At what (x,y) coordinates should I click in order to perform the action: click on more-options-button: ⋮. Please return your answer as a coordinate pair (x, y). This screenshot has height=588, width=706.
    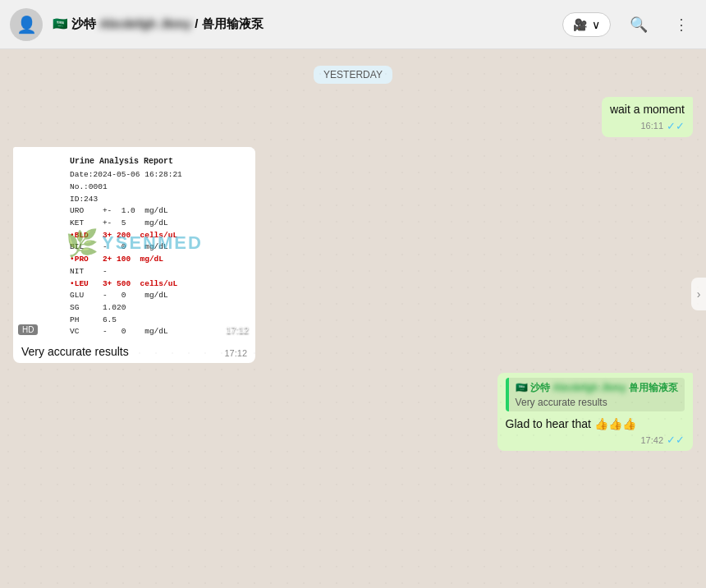
    Looking at the image, I should click on (681, 25).